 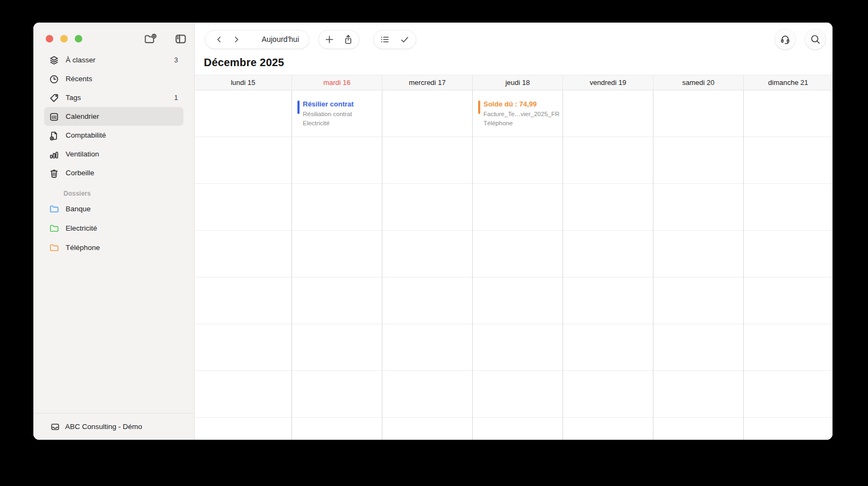 What do you see at coordinates (348, 39) in the screenshot?
I see `share-button` at bounding box center [348, 39].